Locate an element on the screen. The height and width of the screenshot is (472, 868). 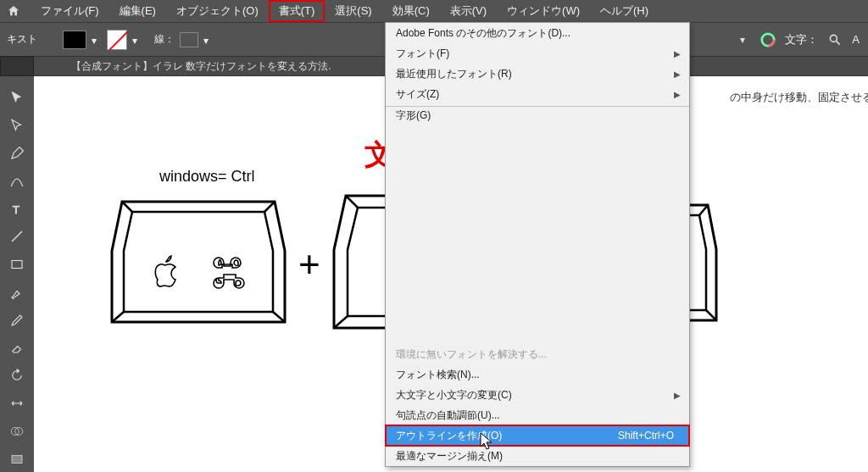
cursor-icon is located at coordinates (487, 441).